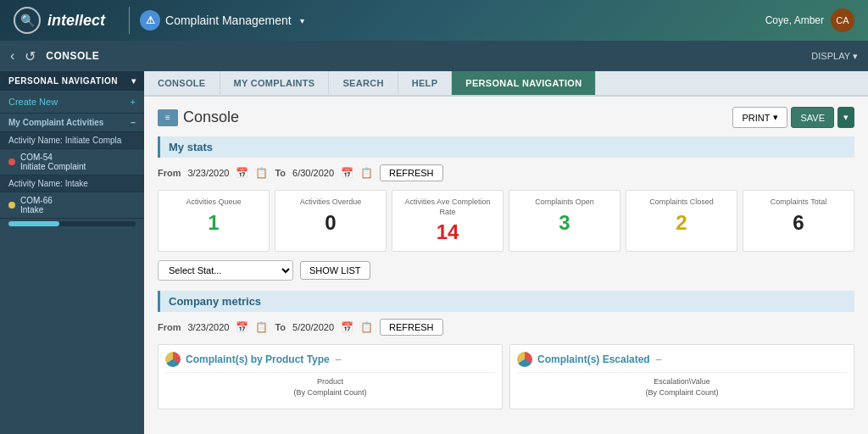 This screenshot has height=434, width=868. Describe the element at coordinates (506, 117) in the screenshot. I see `console-title-row: ≡ Console PRINT ▾ SAVE ▾` at that location.